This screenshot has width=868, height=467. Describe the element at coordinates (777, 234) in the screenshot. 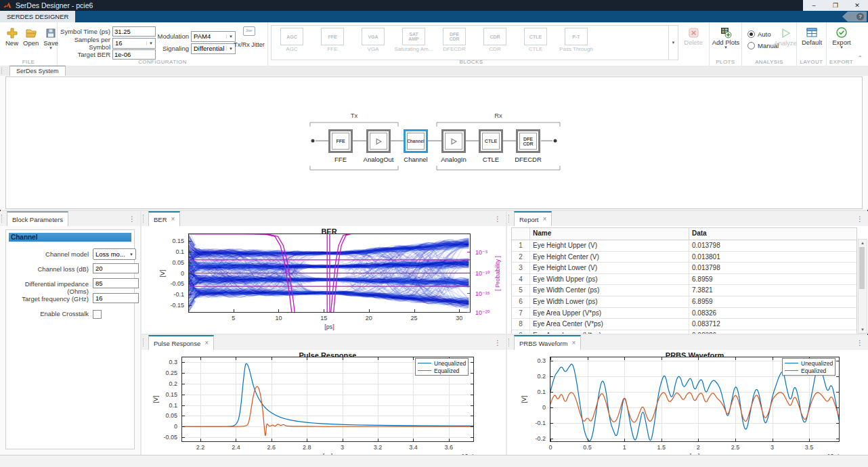

I see `column-header-data: Data` at that location.